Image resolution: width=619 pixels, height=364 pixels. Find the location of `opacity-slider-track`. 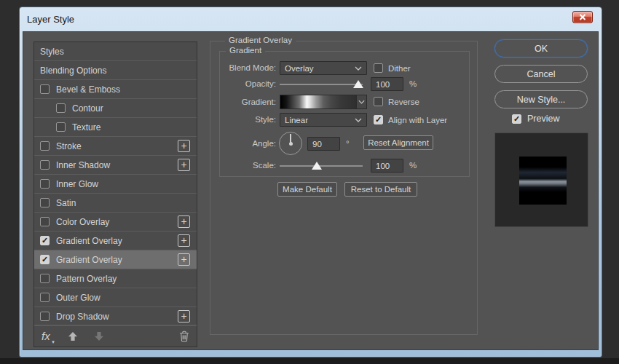

opacity-slider-track is located at coordinates (321, 84).